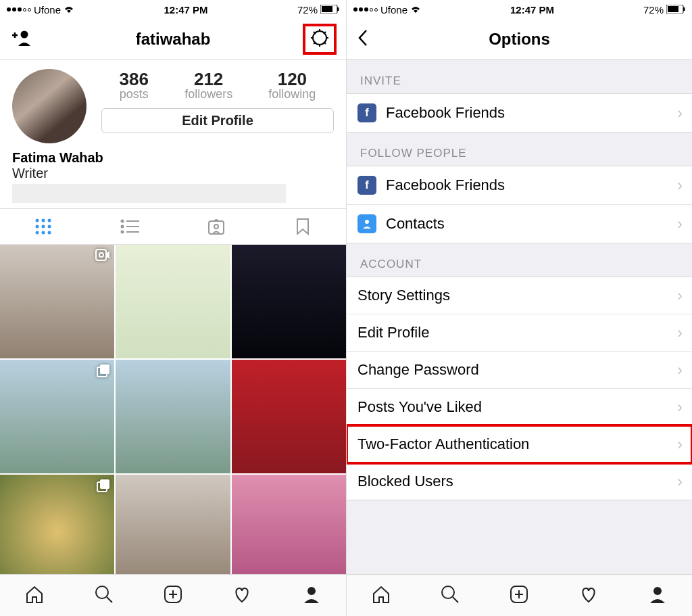  Describe the element at coordinates (404, 295) in the screenshot. I see `row-label: Story Settings` at that location.